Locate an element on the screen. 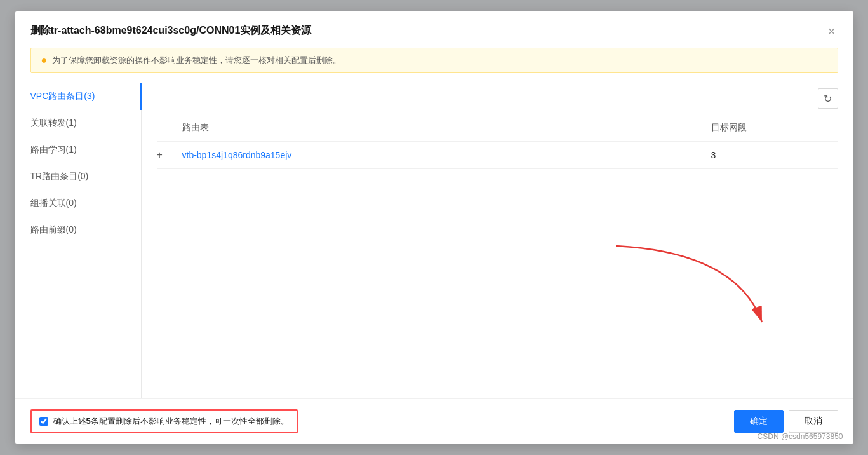  confirm-text: 确认上述5条配置删除后不影响业务稳定性，可一次性全部删除。 is located at coordinates (171, 421).